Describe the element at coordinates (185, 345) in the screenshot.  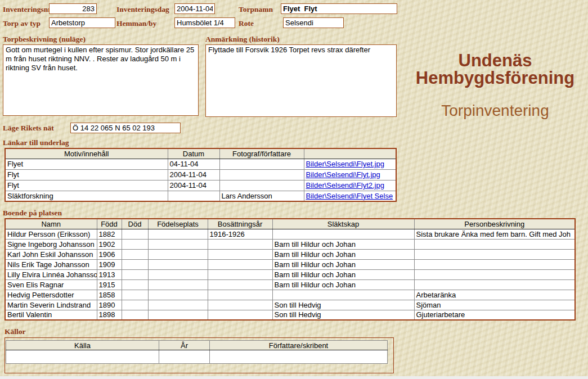
I see `sources-header-ar: År` at that location.